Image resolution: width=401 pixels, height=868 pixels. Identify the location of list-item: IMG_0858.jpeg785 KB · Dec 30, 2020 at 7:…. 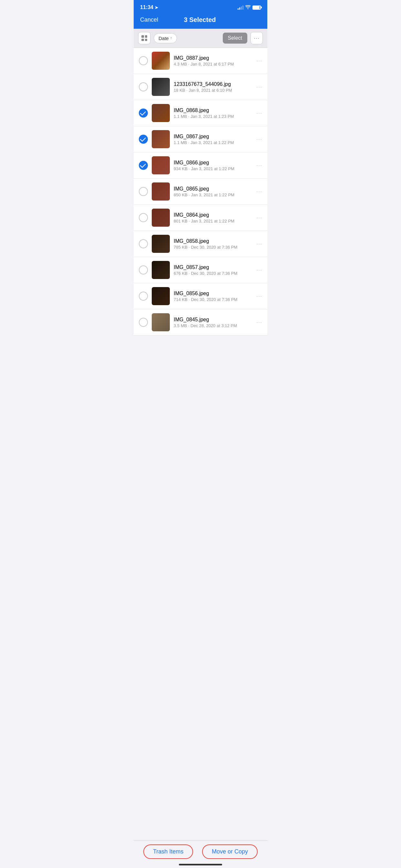
(201, 244).